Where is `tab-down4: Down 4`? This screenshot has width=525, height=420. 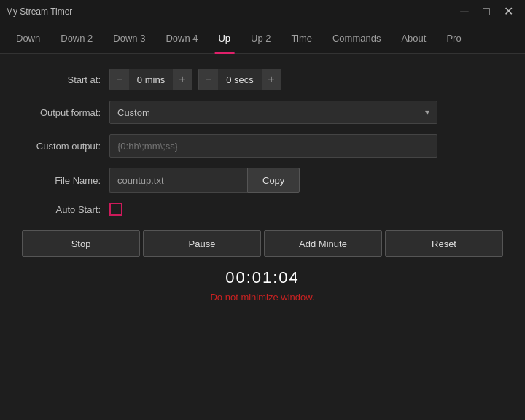 tab-down4: Down 4 is located at coordinates (182, 39).